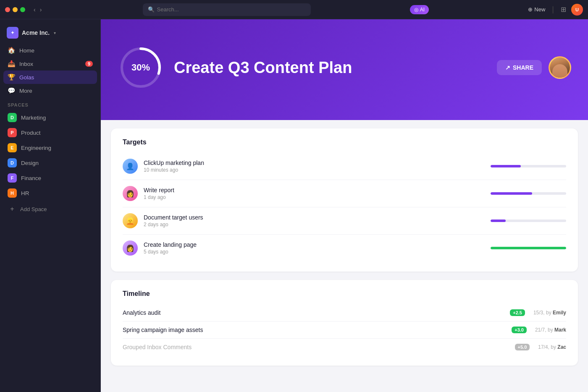 The height and width of the screenshot is (392, 588). Describe the element at coordinates (546, 313) in the screenshot. I see `timeline-meta-1: 15/3, by Emily` at that location.